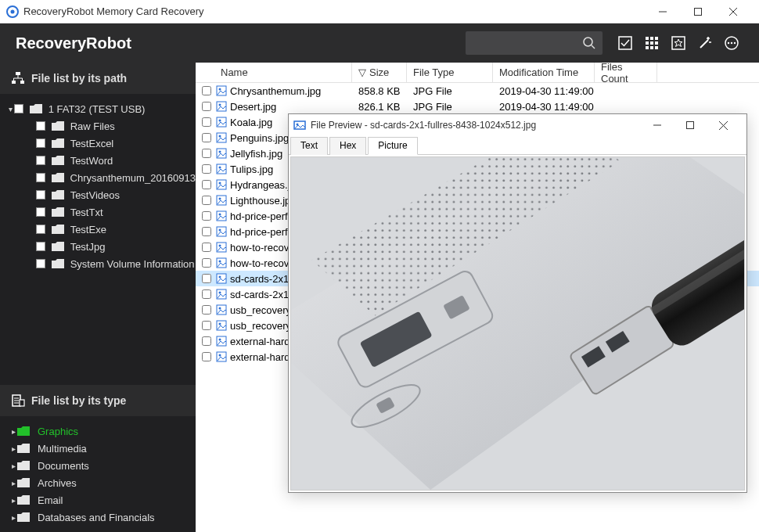 This screenshot has height=532, width=759. Describe the element at coordinates (625, 43) in the screenshot. I see `check-all-button` at that location.